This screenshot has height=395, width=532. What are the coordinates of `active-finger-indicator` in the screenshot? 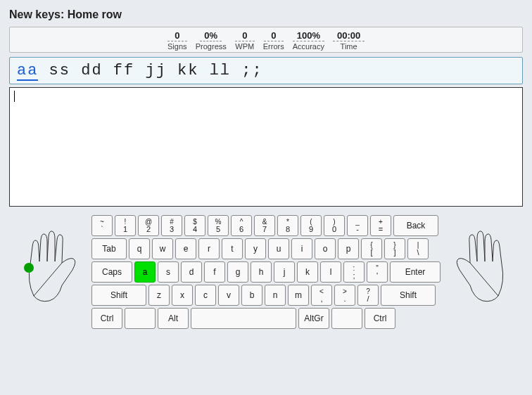 It's located at (29, 268).